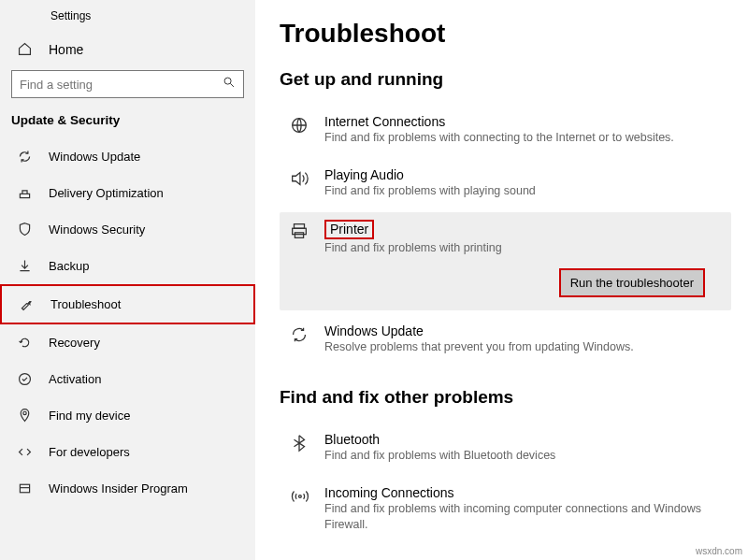  What do you see at coordinates (302, 510) in the screenshot?
I see `signal-icon` at bounding box center [302, 510].